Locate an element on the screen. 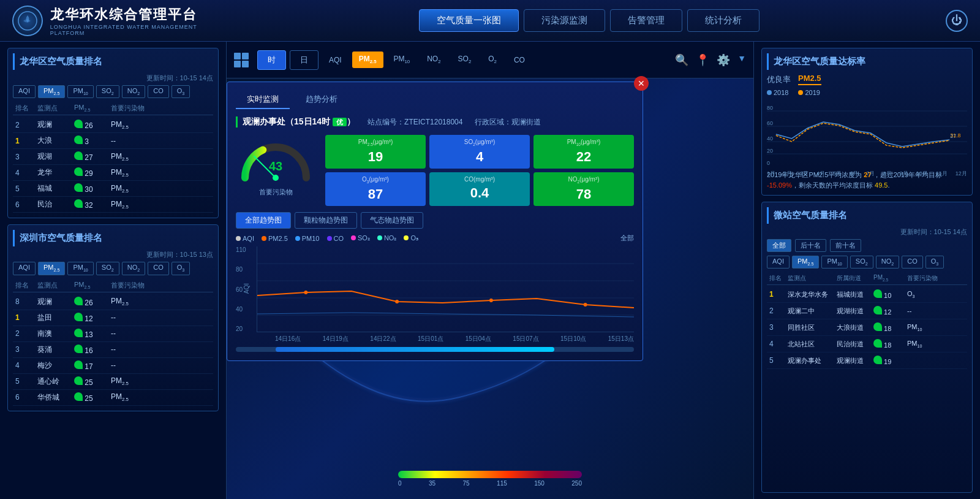 This screenshot has width=980, height=499. micro-col-pollutant: 首要污染物 is located at coordinates (935, 278).